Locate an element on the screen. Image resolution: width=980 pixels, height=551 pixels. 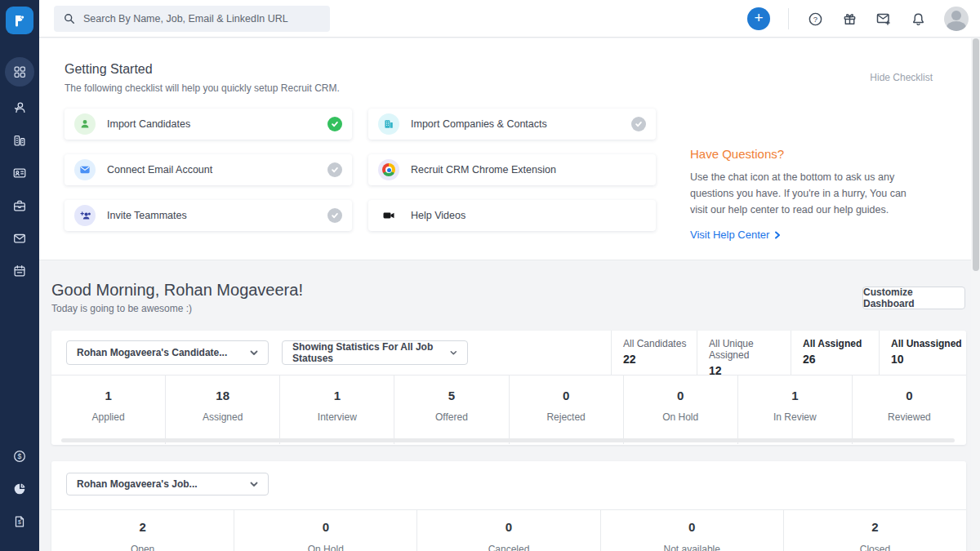
checklist-item-help-videos: Help Videos is located at coordinates (512, 216).